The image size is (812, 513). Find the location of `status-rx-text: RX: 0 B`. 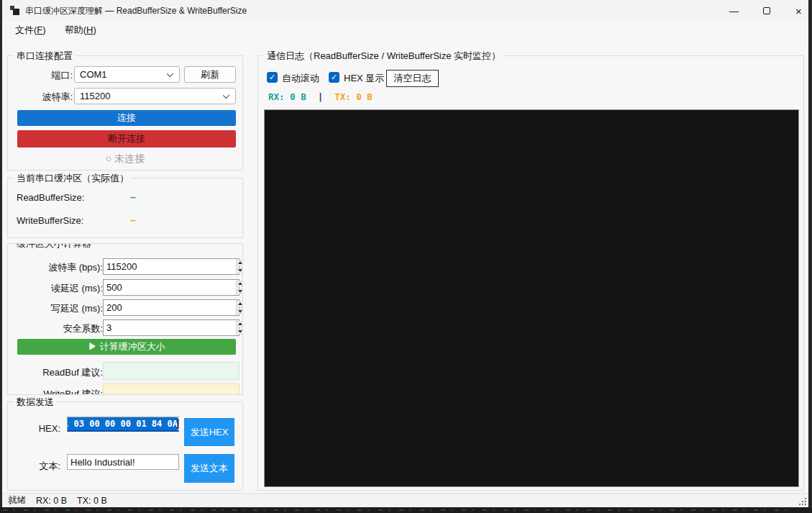

status-rx-text: RX: 0 B is located at coordinates (52, 501).